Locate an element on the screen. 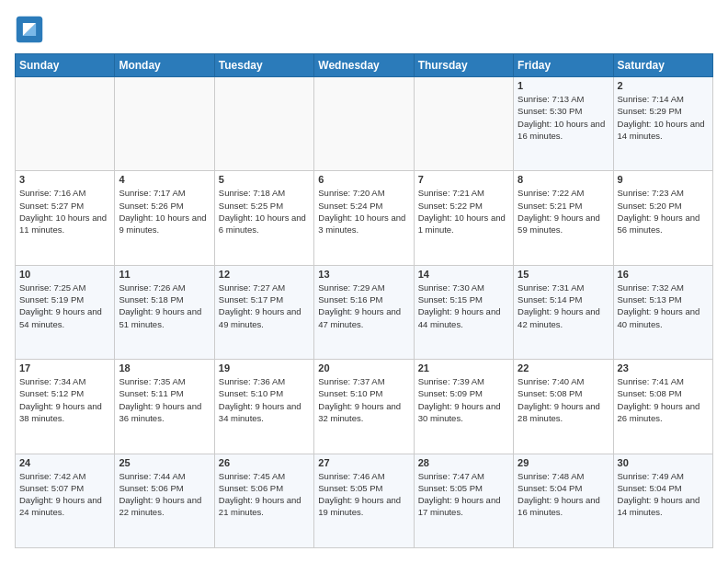  day-number: 3 is located at coordinates (64, 179).